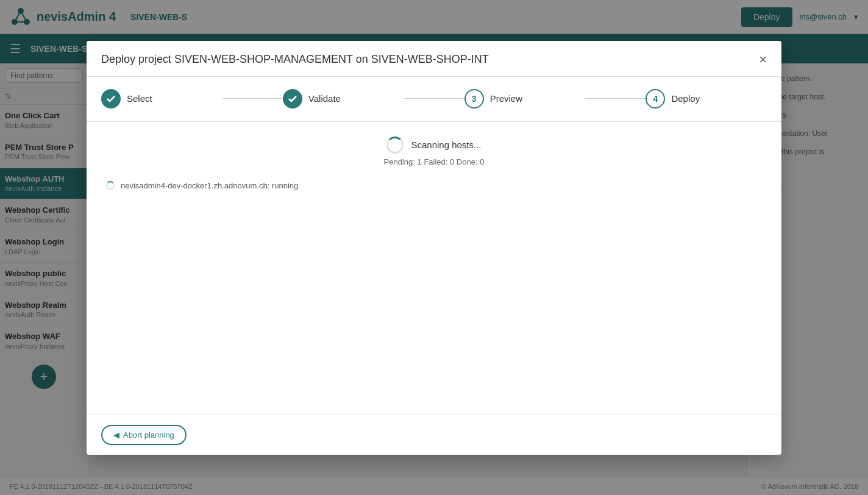 This screenshot has height=495, width=868. Describe the element at coordinates (144, 435) in the screenshot. I see `abort-planning-button: ◀ Abort planning` at that location.